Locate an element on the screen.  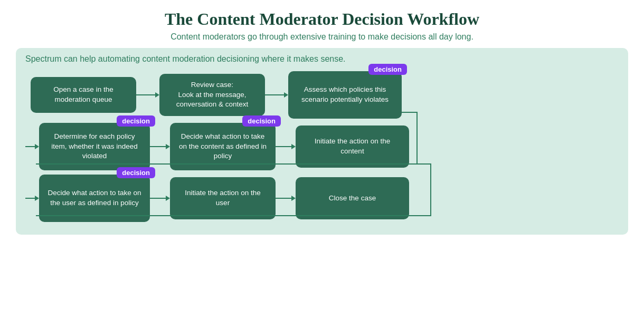
workflow-row-1: Open a case in the moderation queue Revi… is located at coordinates (322, 95).